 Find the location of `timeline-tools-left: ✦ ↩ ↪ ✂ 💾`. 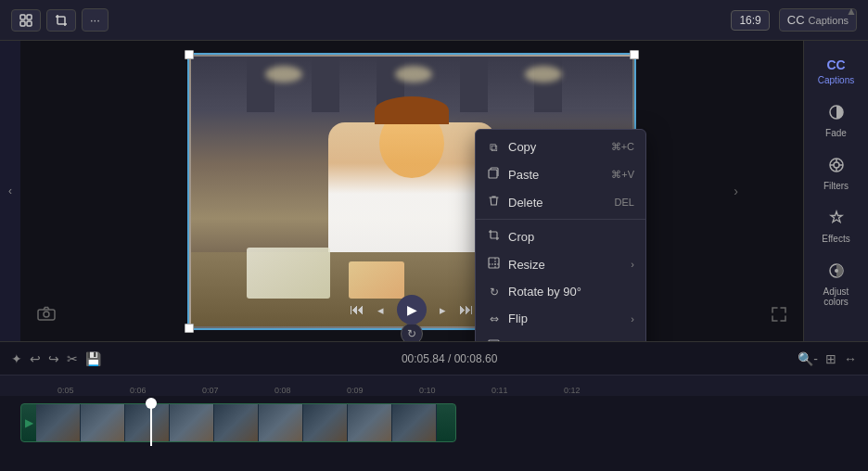

timeline-tools-left: ✦ ↩ ↪ ✂ 💾 is located at coordinates (56, 359).